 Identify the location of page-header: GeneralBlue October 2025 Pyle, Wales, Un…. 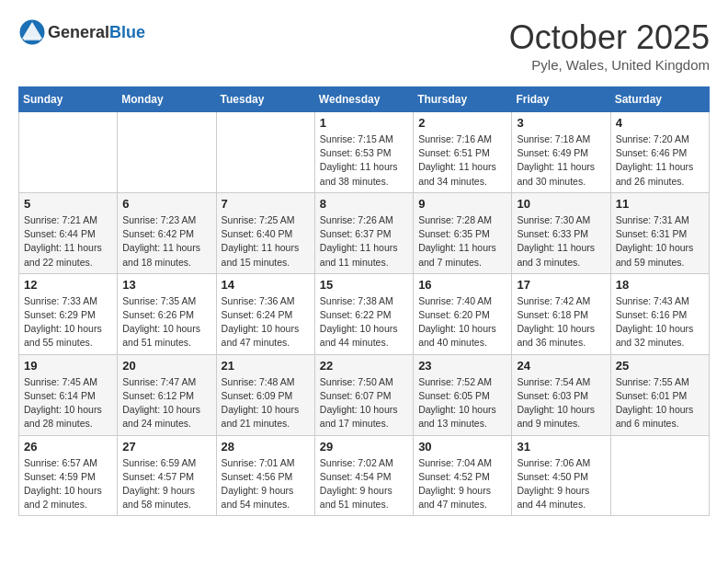
(364, 46).